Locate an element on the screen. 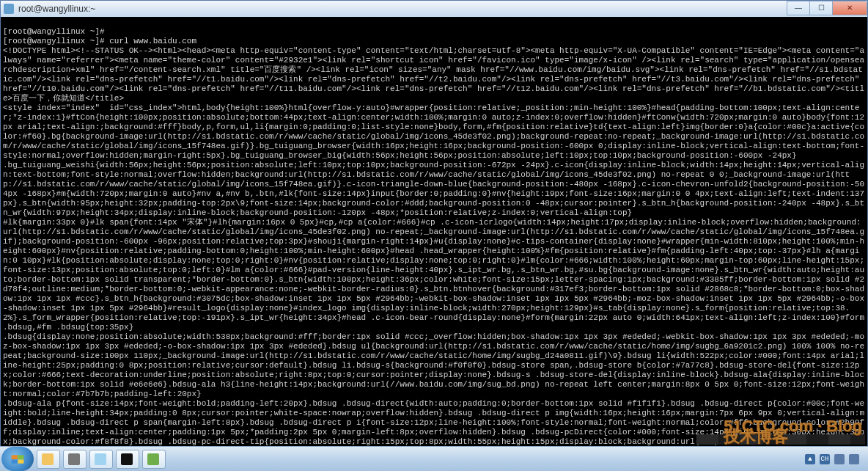 This screenshot has width=868, height=471. task-notepad is located at coordinates (101, 459).